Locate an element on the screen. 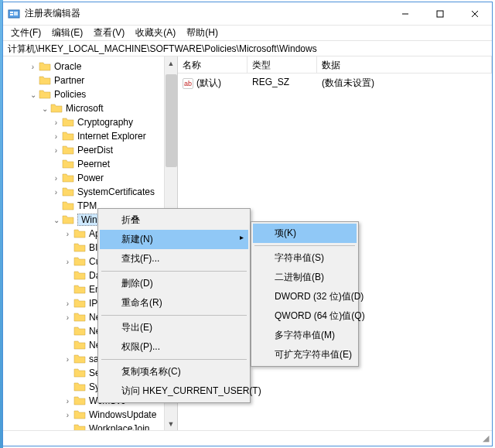 This screenshot has width=495, height=448. menu-item: 字符串值(S) is located at coordinates (305, 258).